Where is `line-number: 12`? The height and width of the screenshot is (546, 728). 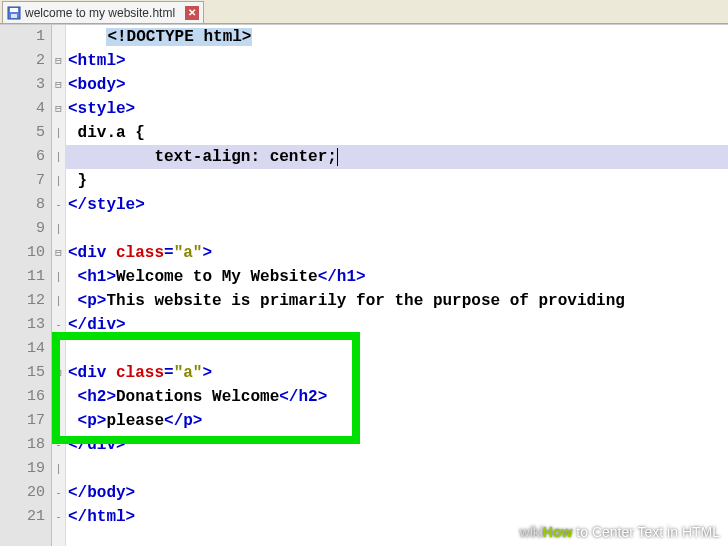
line-number: 12 is located at coordinates (22, 301).